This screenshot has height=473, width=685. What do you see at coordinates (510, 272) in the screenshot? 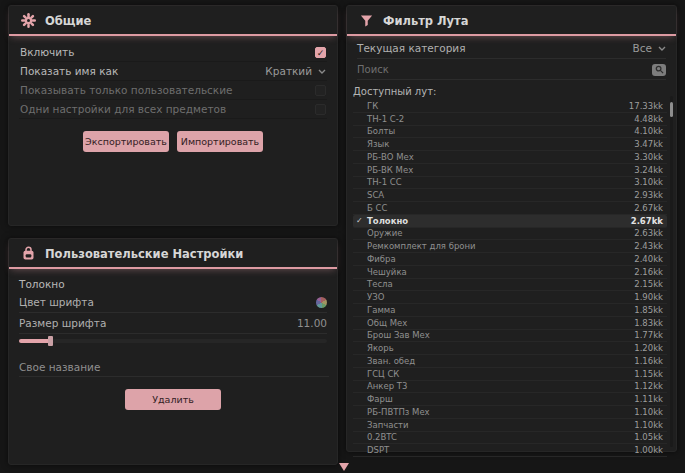
I see `loot-row: Чешуйка2.16kk` at bounding box center [510, 272].